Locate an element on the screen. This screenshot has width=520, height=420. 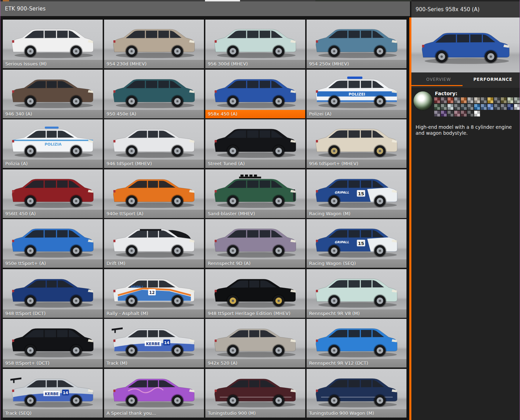
vehicle-card: 958x 450 (A) is located at coordinates (255, 94).